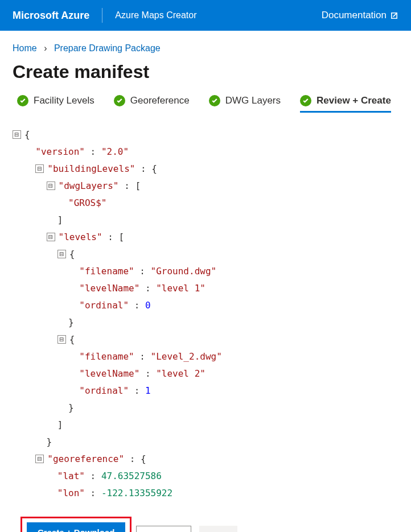 This screenshot has height=532, width=411. I want to click on json-key: "buildingLevels", so click(91, 169).